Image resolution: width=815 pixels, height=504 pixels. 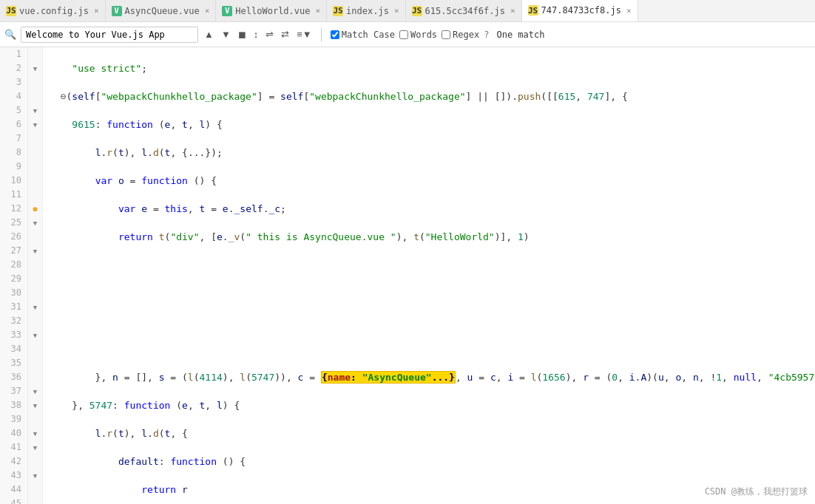 What do you see at coordinates (432, 236) in the screenshot?
I see `code-line-7: return t("div", [e._v(" this is AsyncQue…` at bounding box center [432, 236].